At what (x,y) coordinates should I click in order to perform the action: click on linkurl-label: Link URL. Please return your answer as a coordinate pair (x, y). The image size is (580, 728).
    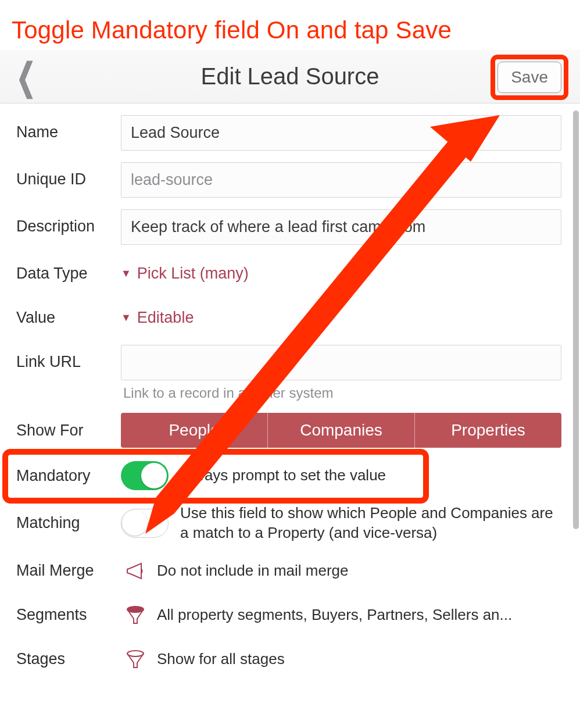
    Looking at the image, I should click on (69, 358).